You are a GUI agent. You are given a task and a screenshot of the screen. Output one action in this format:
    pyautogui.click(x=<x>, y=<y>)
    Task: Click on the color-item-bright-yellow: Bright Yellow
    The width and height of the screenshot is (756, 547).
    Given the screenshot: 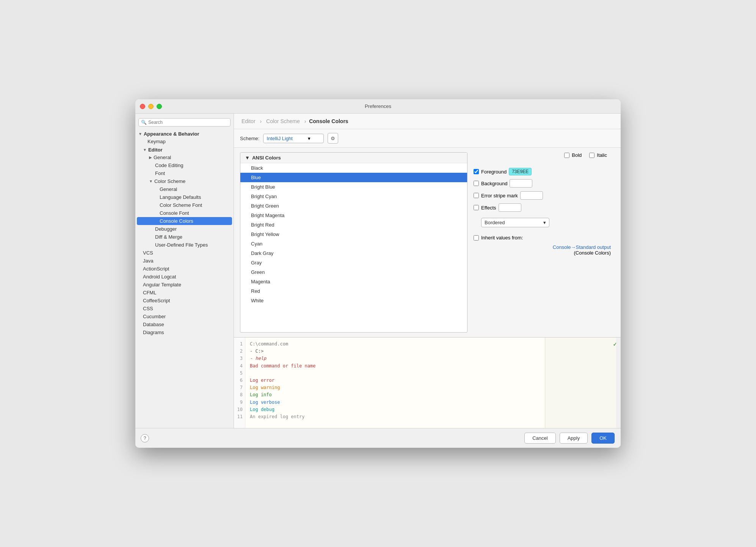 What is the action you would take?
    pyautogui.click(x=354, y=234)
    